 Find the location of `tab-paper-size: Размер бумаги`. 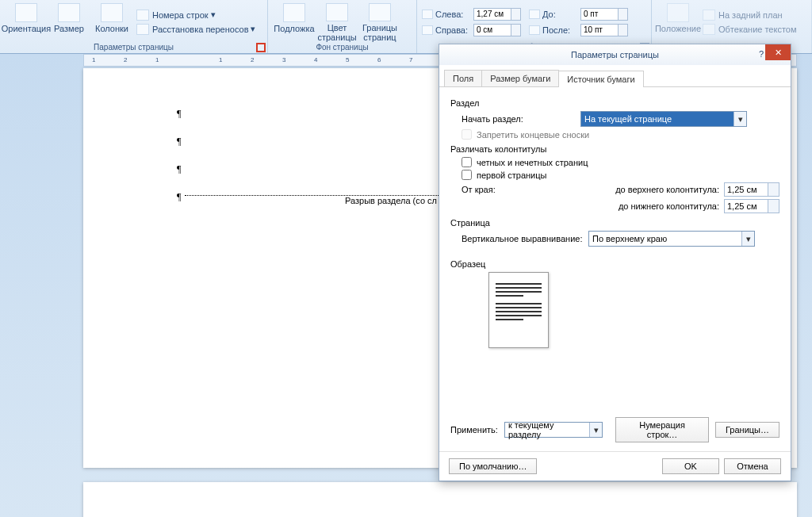

tab-paper-size: Размер бумаги is located at coordinates (520, 78).